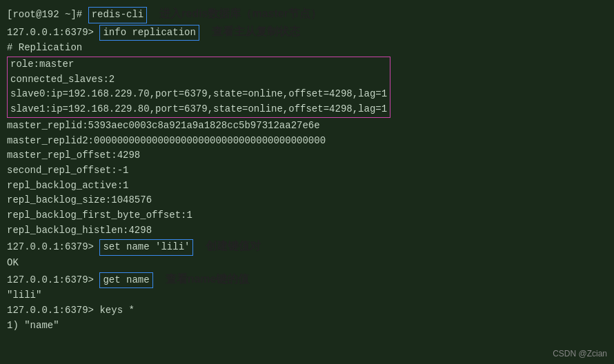 The width and height of the screenshot is (614, 364). What do you see at coordinates (307, 296) in the screenshot?
I see `line-lili-value: "lili"` at bounding box center [307, 296].